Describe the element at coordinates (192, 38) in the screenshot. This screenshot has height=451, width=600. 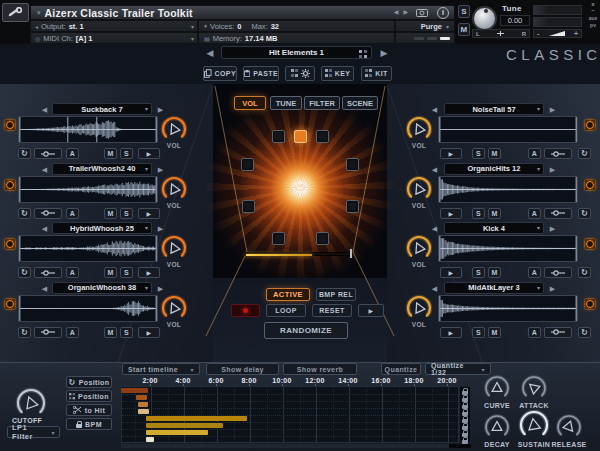
I see `midi-caret-icon: ▾` at that location.